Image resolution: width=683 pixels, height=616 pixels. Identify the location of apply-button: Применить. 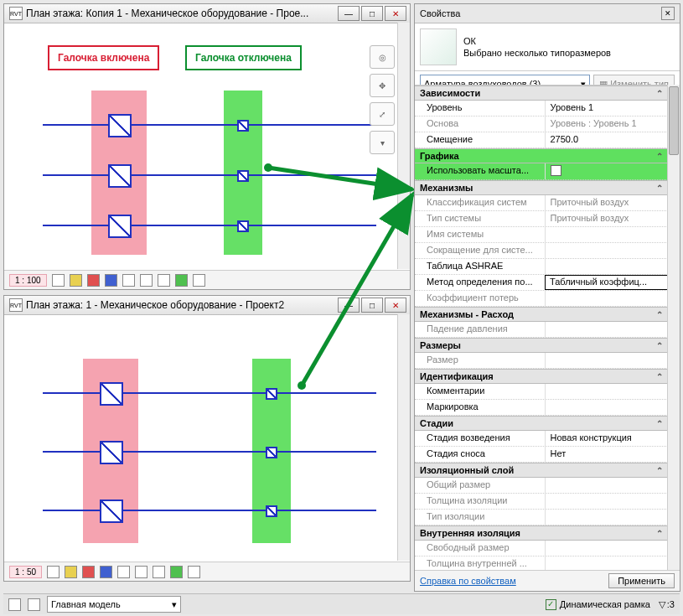
(642, 581).